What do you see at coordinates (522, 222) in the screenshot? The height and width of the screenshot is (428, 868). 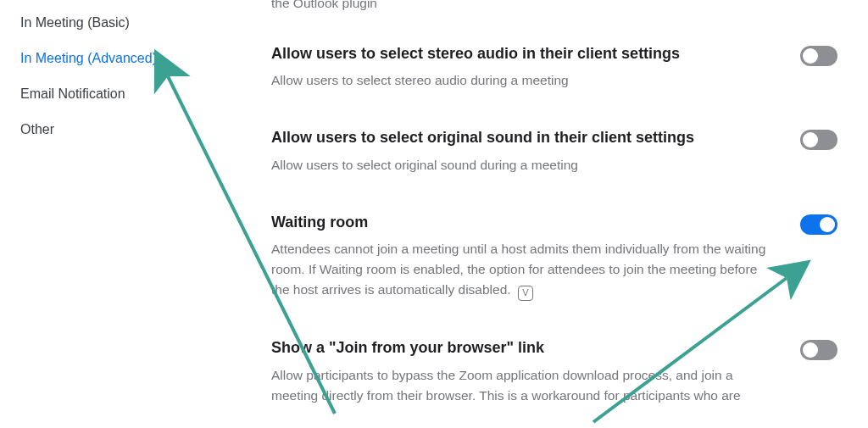 I see `setting-title: Waiting room` at bounding box center [522, 222].